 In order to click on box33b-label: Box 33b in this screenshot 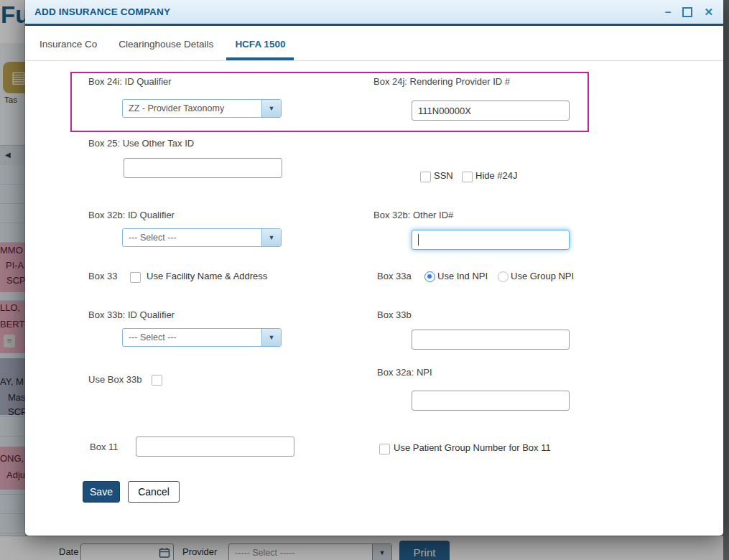, I will do `click(394, 314)`.